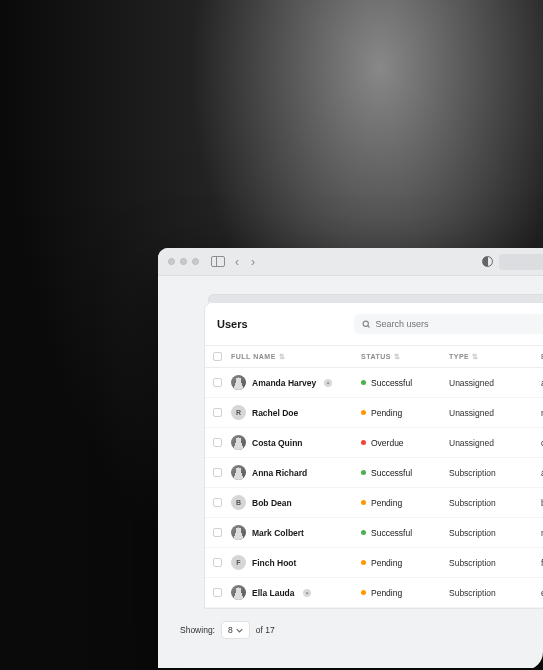 This screenshot has height=670, width=543. Describe the element at coordinates (374, 473) in the screenshot. I see `table-row: Anna RichardSuccessfulSubscriptionanne@s…` at that location.